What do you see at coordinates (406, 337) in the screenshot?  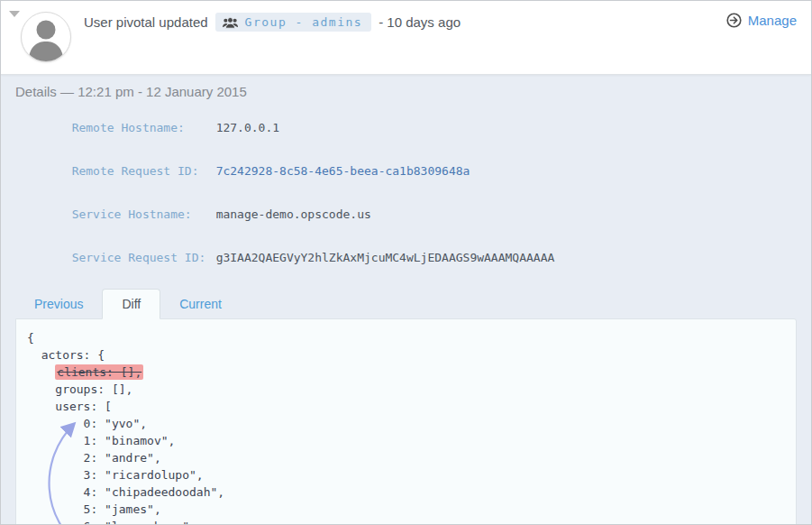 I see `diff-line: {` at bounding box center [406, 337].